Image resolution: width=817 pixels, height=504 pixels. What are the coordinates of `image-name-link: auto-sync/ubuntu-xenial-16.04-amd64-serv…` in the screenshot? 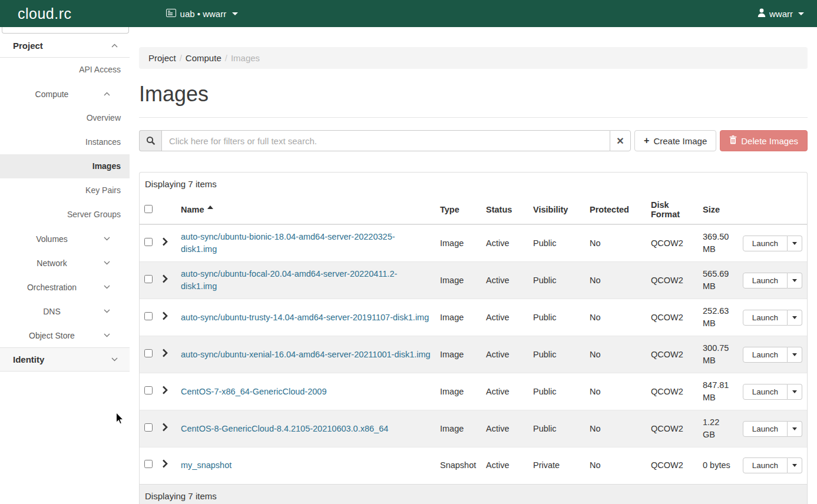 It's located at (306, 354).